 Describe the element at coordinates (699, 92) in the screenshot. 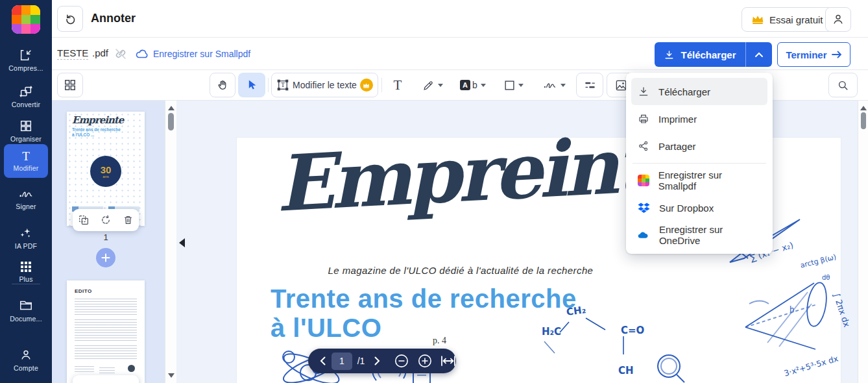

I see `menu-item-download: Télécharger` at that location.